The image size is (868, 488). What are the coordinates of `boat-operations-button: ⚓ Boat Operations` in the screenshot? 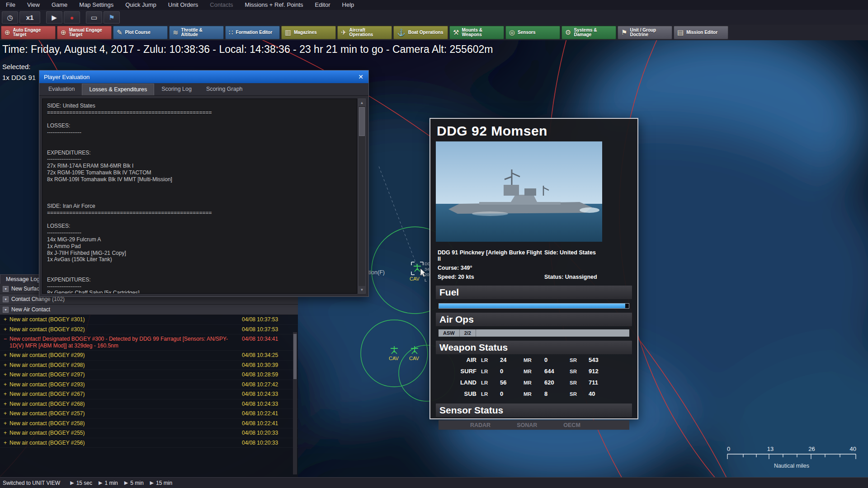 It's located at (420, 33).